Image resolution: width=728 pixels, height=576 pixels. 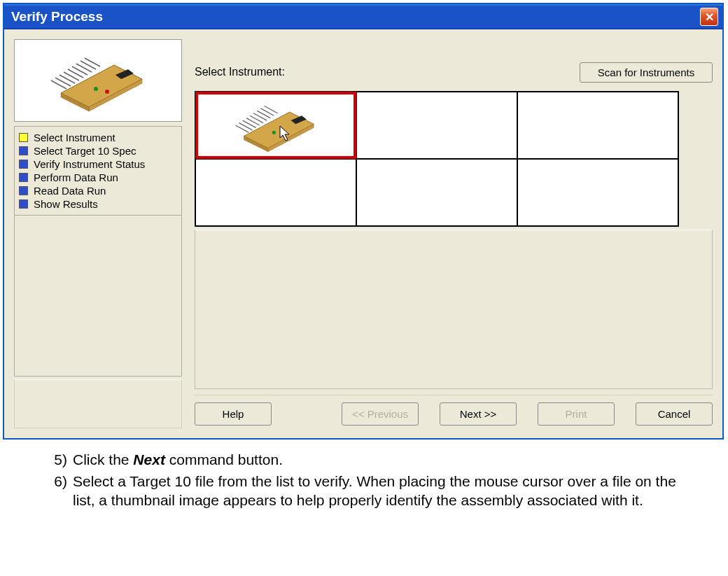 What do you see at coordinates (363, 17) in the screenshot?
I see `titlebar: Verify Process ✕` at bounding box center [363, 17].